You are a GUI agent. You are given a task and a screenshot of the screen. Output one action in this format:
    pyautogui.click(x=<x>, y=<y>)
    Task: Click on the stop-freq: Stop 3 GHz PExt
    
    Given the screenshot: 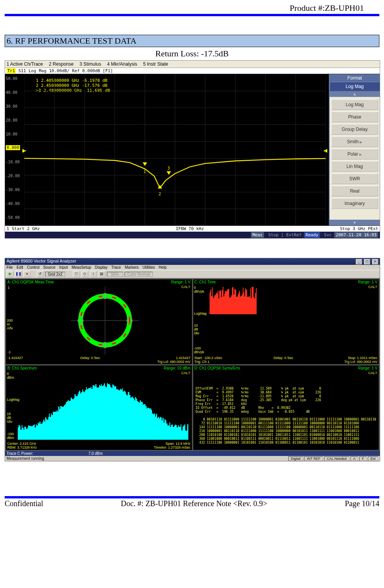 What is the action you would take?
    pyautogui.click(x=359, y=229)
    